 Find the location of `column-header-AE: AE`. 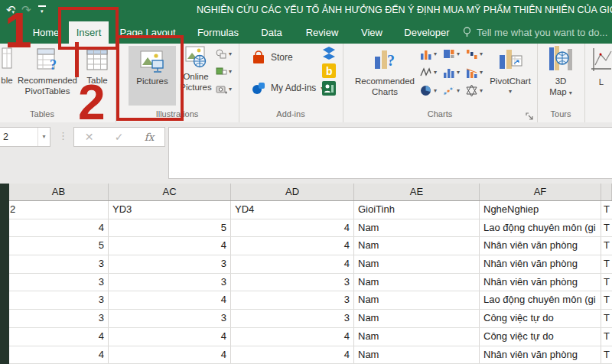

column-header-AE: AE is located at coordinates (417, 192).